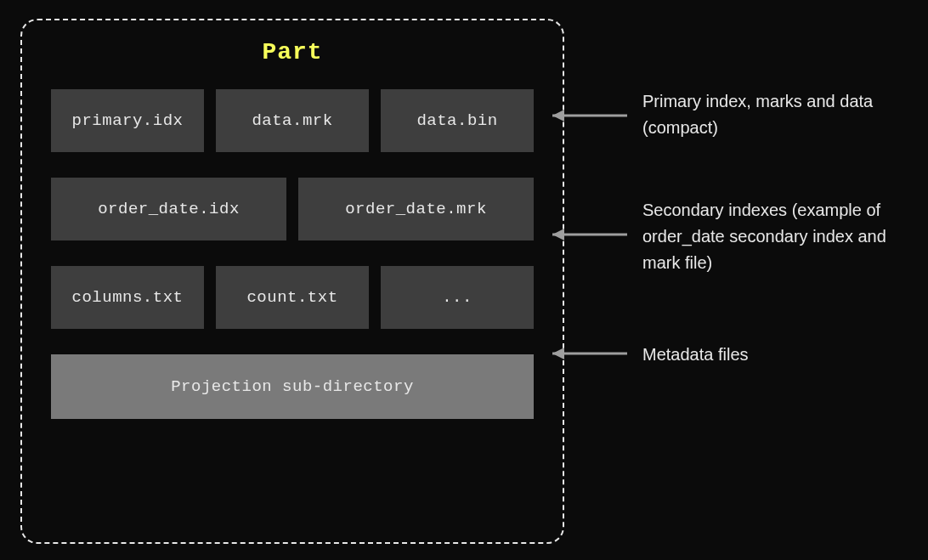  Describe the element at coordinates (292, 121) in the screenshot. I see `file-data-mrk: data.mrk` at that location.